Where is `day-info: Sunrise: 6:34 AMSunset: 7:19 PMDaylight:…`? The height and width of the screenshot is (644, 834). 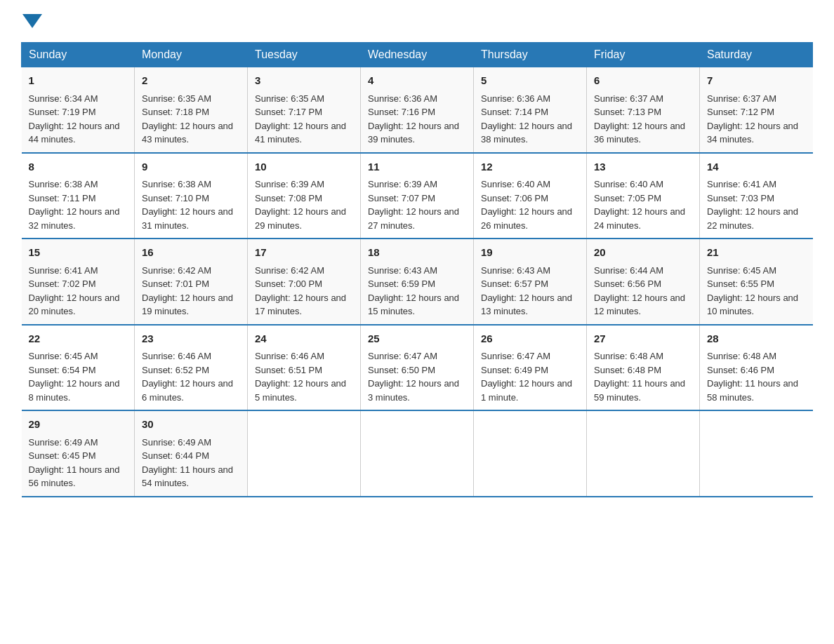
day-info: Sunrise: 6:34 AMSunset: 7:19 PMDaylight:… is located at coordinates (74, 119).